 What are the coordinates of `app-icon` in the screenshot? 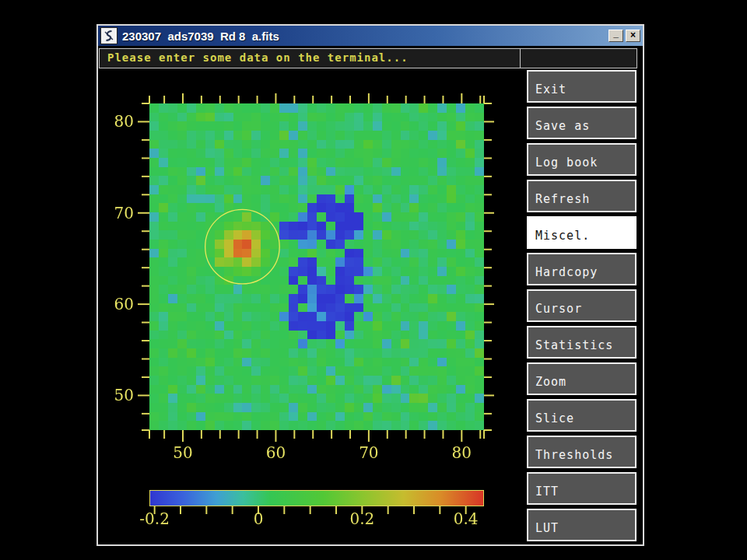 It's located at (109, 36).